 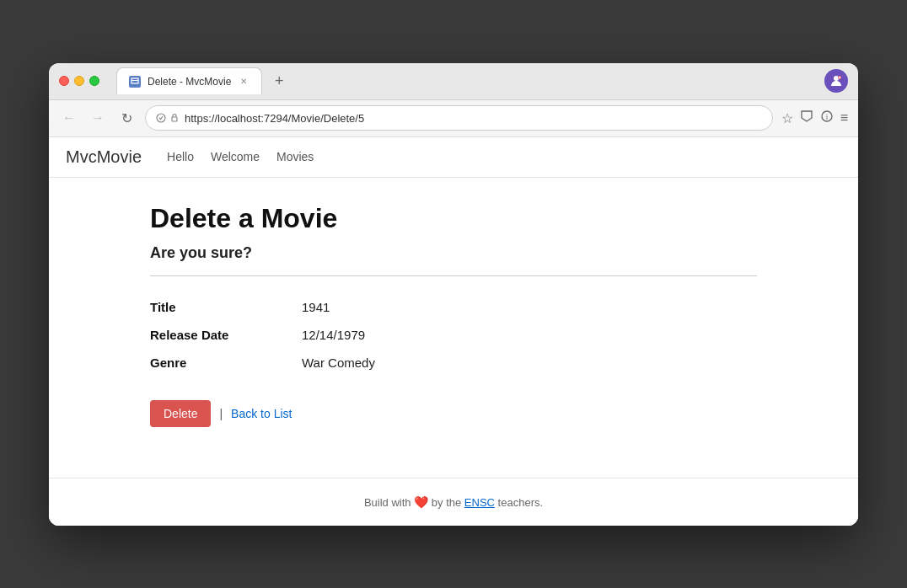 I want to click on svg-text: i, so click(x=827, y=117).